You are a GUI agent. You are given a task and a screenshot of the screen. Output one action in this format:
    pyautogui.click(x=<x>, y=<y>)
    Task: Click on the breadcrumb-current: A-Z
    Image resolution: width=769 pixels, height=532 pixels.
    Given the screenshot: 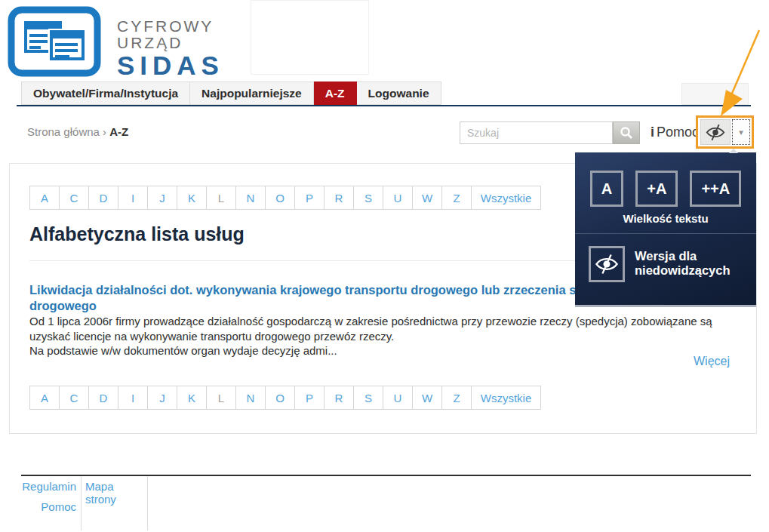 What is the action you would take?
    pyautogui.click(x=119, y=131)
    